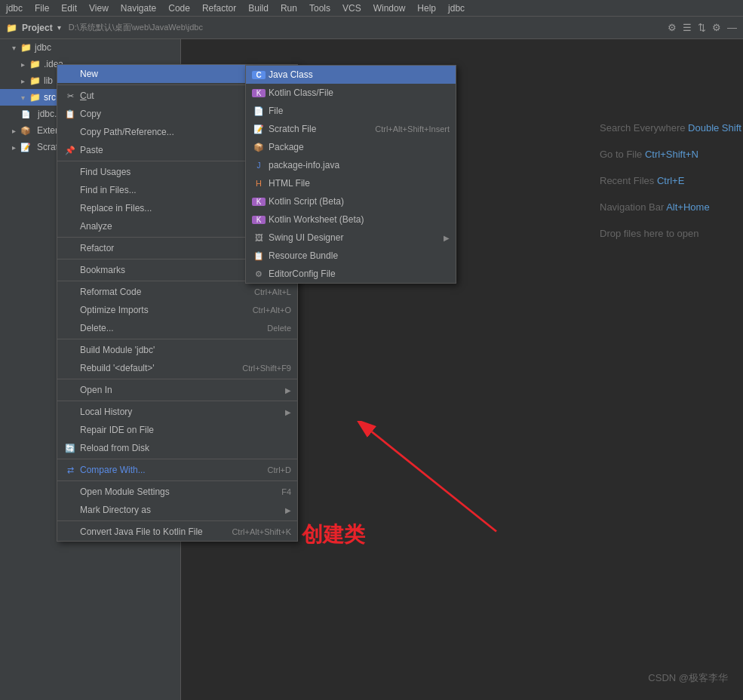 Image resolution: width=743 pixels, height=700 pixels. I want to click on swing-submenu-arrow: ▶, so click(447, 238).